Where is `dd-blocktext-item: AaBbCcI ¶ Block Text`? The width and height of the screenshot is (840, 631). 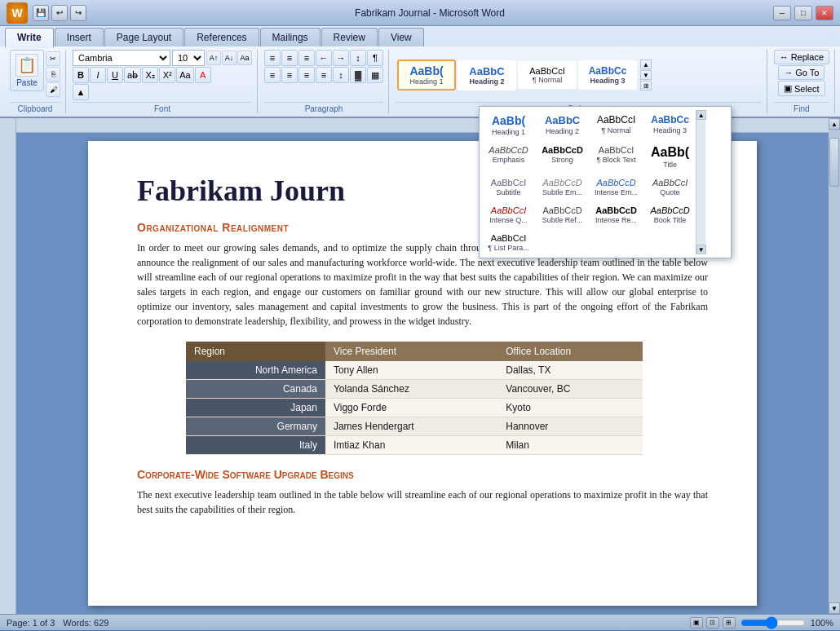 dd-blocktext-item: AaBbCcI ¶ Block Text is located at coordinates (617, 157).